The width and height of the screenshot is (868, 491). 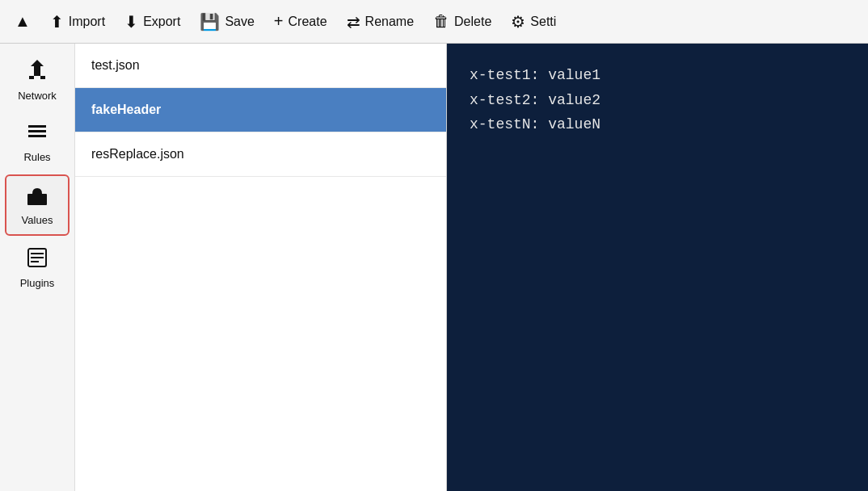 I want to click on export-button: ⬇ Export, so click(x=152, y=22).